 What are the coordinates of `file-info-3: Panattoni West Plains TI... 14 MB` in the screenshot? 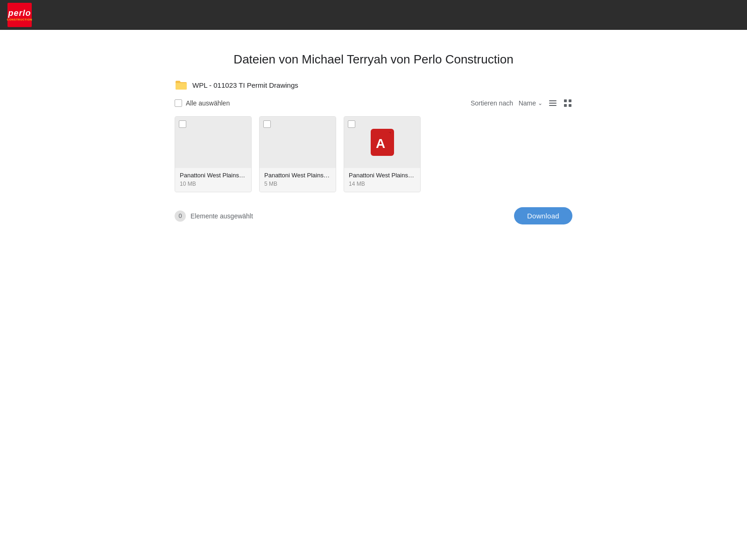 It's located at (382, 180).